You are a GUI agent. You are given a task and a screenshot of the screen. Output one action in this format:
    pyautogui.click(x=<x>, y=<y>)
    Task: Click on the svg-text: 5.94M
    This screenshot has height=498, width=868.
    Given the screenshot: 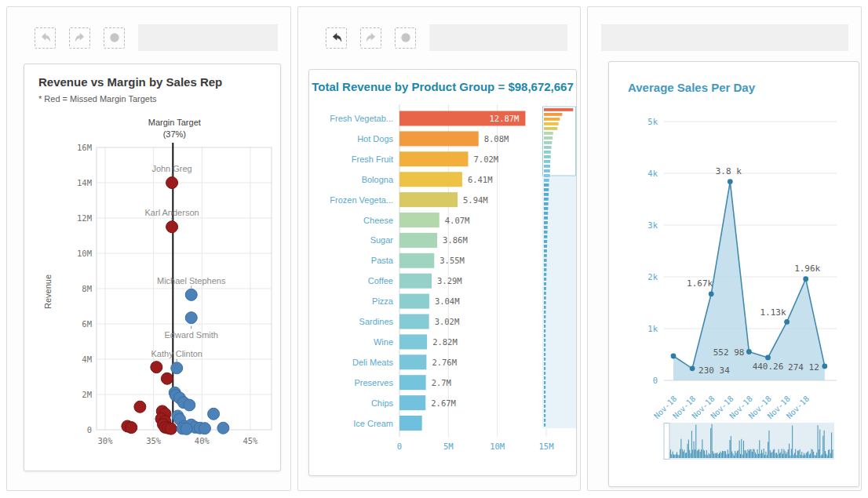 What is the action you would take?
    pyautogui.click(x=476, y=200)
    